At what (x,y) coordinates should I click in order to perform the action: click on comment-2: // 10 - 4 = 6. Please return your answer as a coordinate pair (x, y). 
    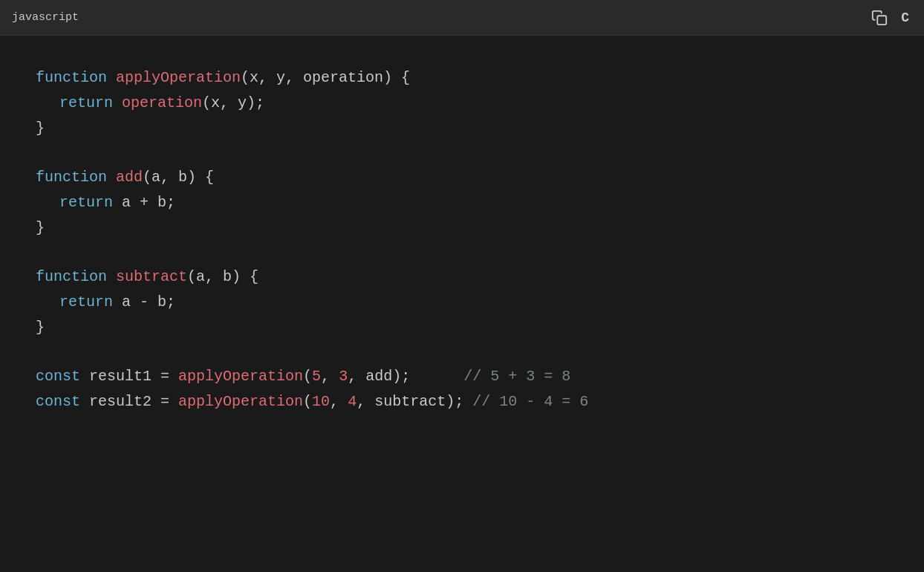
    Looking at the image, I should click on (530, 402).